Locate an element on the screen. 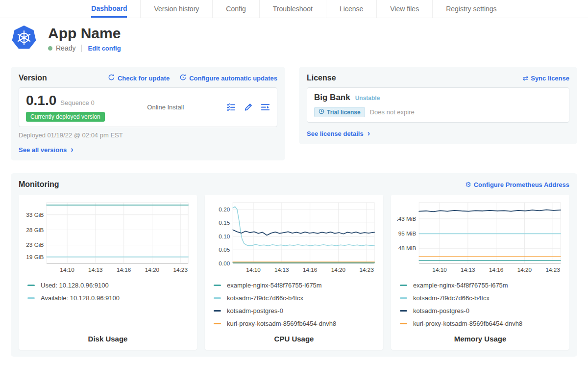  chart-memory-usage: 14:1014:1314:1614:2014:2348 MiB95 MiB143… is located at coordinates (480, 272).